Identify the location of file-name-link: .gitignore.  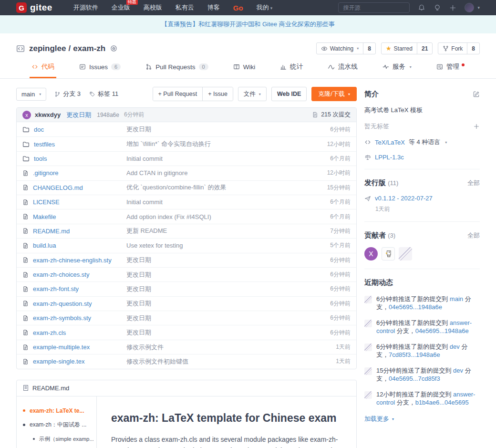
(74, 173).